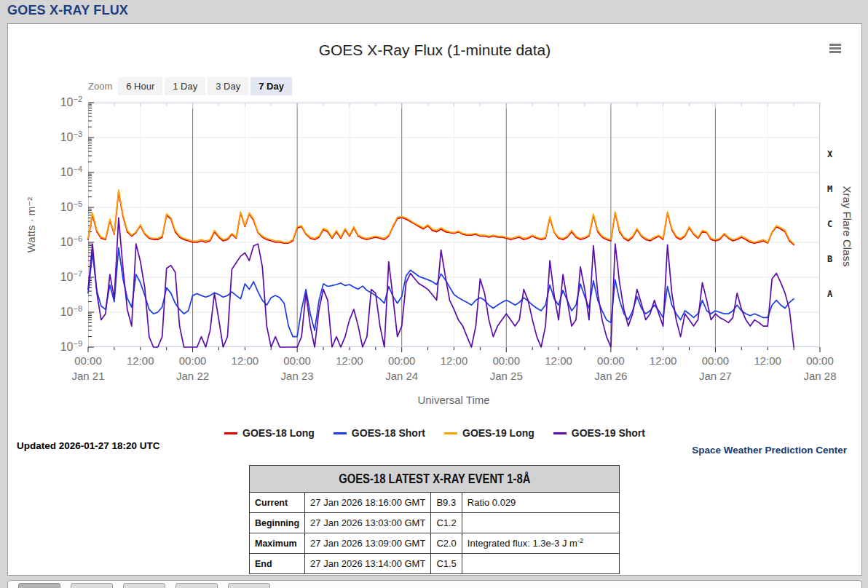 The image size is (868, 588). Describe the element at coordinates (88, 376) in the screenshot. I see `x-tick-date: Jan 21` at that location.